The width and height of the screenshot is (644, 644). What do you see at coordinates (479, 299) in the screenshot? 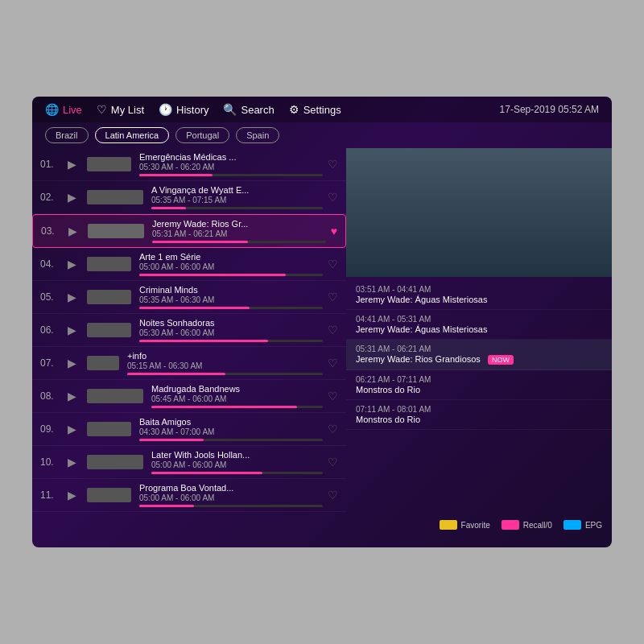
I see `sched-title-0: Jeremy Wade: Águas Misteriosas` at bounding box center [479, 299].